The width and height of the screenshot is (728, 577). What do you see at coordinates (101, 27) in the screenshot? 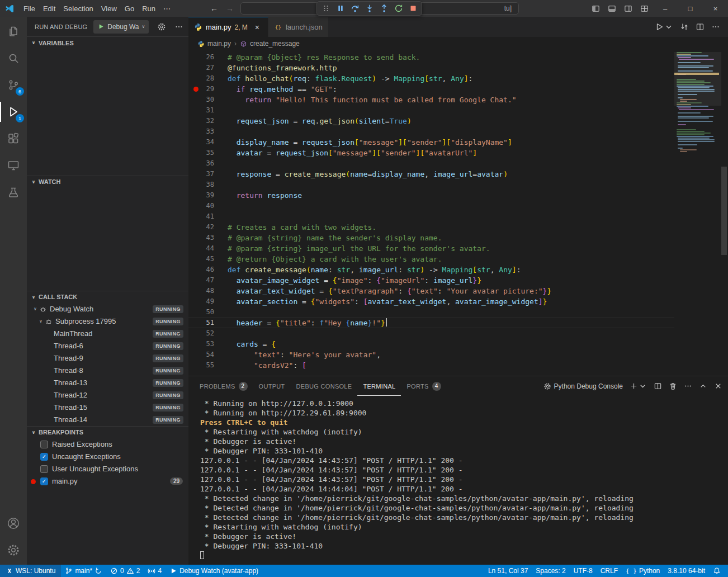
I see `start-debugging-icon` at bounding box center [101, 27].